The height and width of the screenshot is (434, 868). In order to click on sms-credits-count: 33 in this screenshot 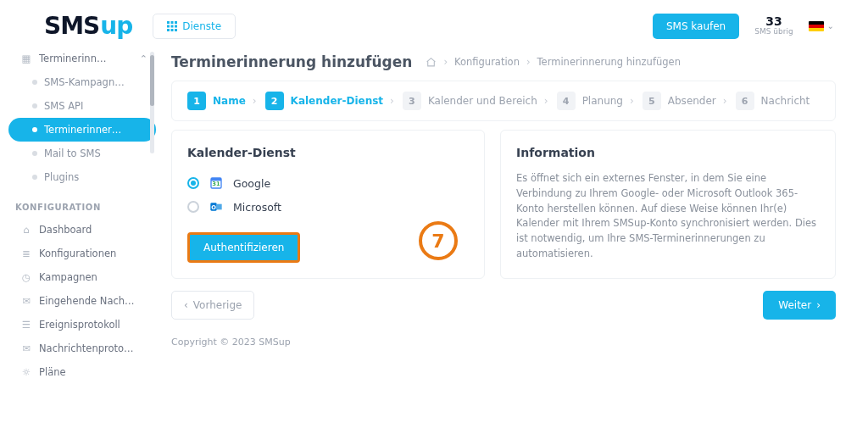, I will do `click(773, 22)`.